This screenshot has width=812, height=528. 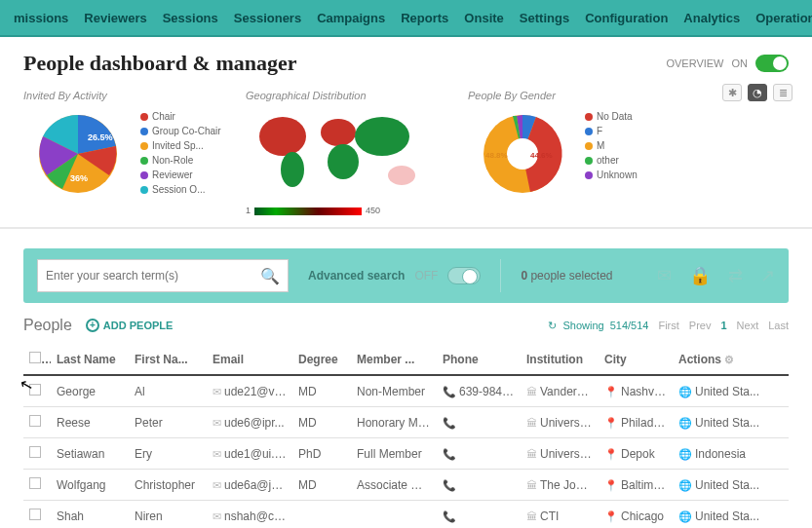 I want to click on legend-item: Group Co-Chair, so click(x=181, y=131).